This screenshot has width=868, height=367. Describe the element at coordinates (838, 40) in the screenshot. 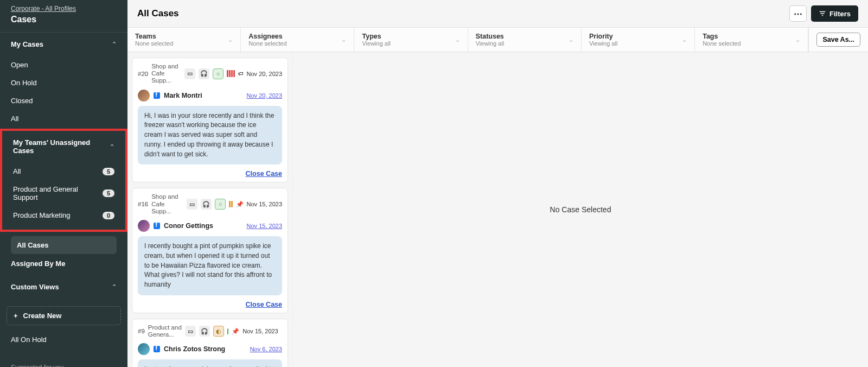

I see `save-as-cell: Save As...` at that location.